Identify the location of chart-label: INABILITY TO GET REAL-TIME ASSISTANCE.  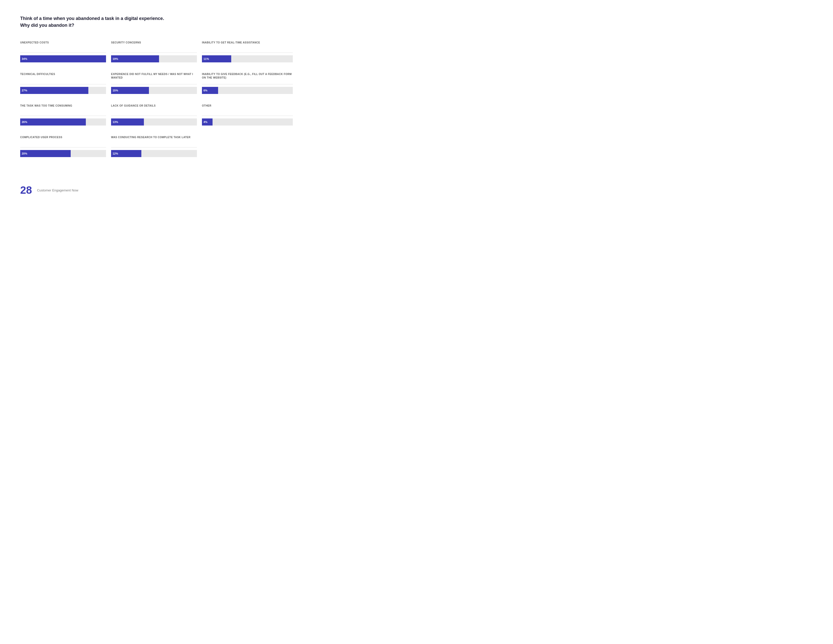
(247, 45).